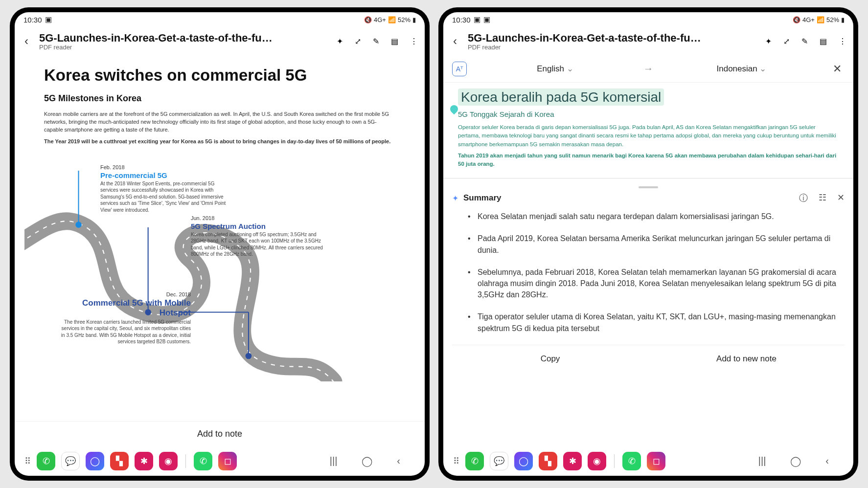  I want to click on target-language-label: Indonesian, so click(737, 68).